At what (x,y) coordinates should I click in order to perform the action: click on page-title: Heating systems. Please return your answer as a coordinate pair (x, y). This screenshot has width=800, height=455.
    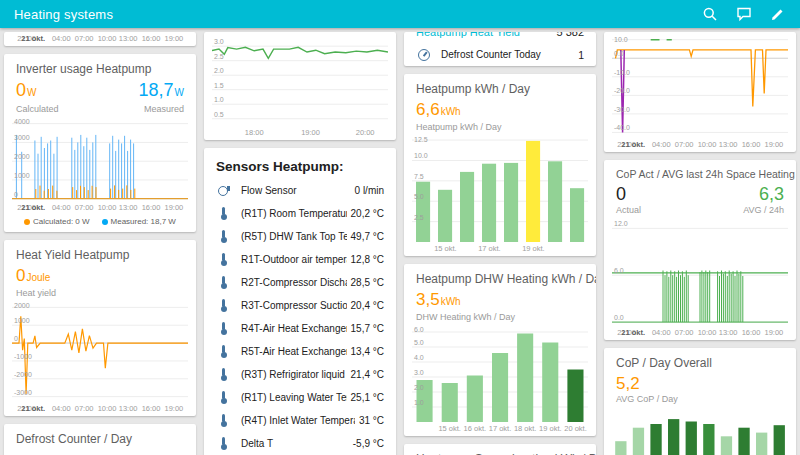
    Looking at the image, I should click on (358, 14).